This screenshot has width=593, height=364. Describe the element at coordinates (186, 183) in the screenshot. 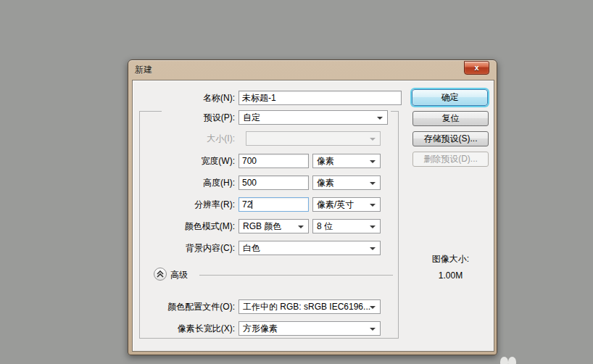

I see `height-label: 高度(H):` at that location.